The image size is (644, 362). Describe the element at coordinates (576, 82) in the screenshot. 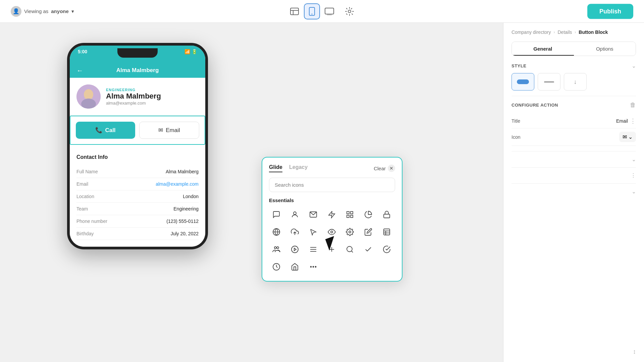

I see `style-icon-preview: ↓` at that location.